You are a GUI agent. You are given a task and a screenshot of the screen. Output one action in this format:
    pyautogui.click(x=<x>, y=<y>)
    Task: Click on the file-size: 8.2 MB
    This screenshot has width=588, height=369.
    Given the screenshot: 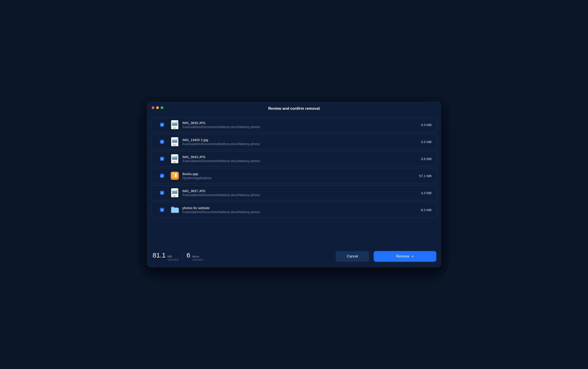 What is the action you would take?
    pyautogui.click(x=426, y=210)
    